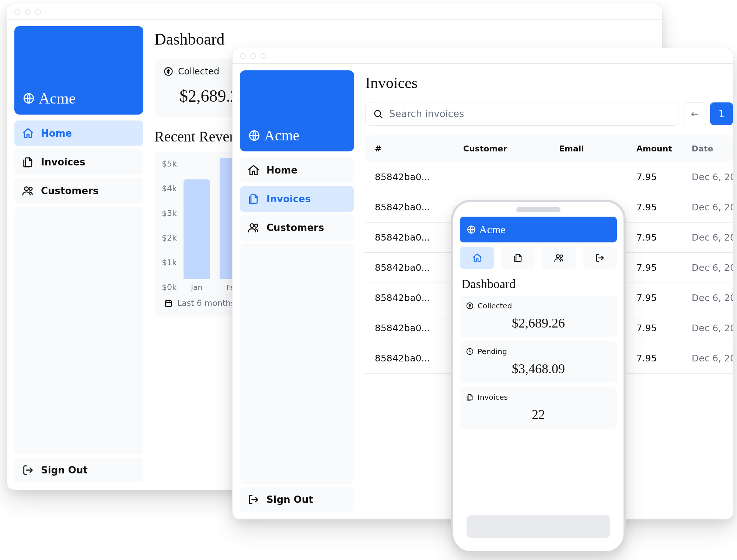 The width and height of the screenshot is (737, 560). What do you see at coordinates (170, 287) in the screenshot?
I see `y-tick: $0k` at bounding box center [170, 287].